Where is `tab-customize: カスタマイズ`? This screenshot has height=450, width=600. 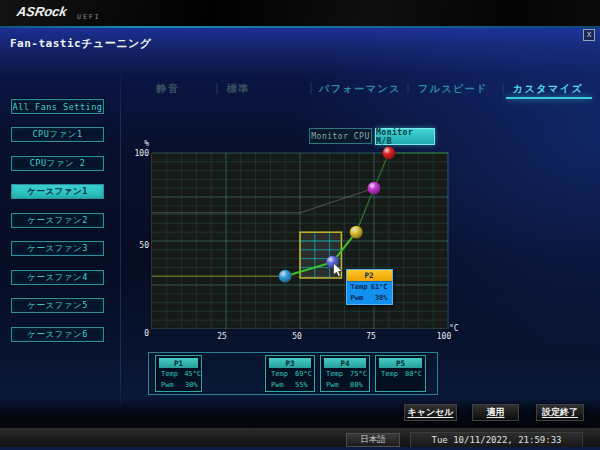 tab-customize: カスタマイズ is located at coordinates (548, 89).